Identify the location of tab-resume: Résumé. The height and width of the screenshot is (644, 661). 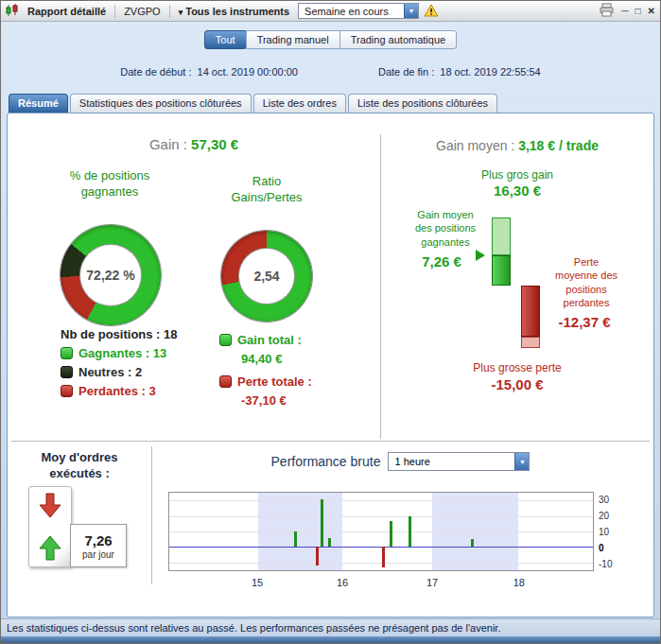
(38, 103).